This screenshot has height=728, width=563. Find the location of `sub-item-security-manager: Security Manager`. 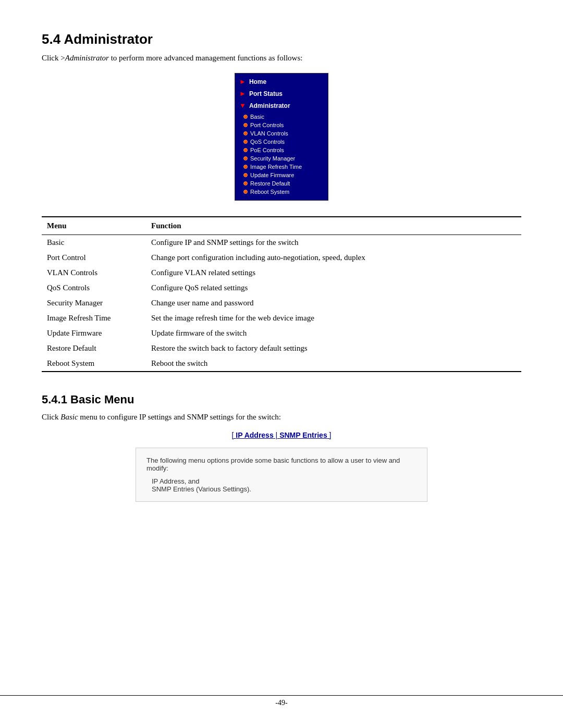

sub-item-security-manager: Security Manager is located at coordinates (282, 158).